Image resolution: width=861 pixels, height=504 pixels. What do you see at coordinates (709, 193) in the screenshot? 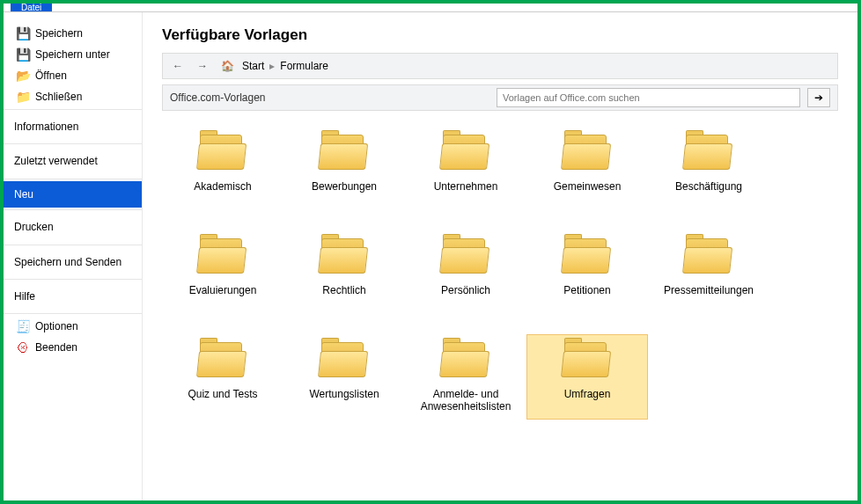
I see `folder-label: Beschäftigung` at bounding box center [709, 193].